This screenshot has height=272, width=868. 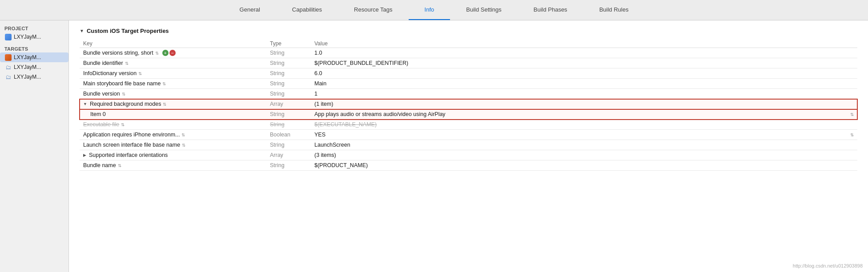 I want to click on target-item-text-1: LXYJayM..., so click(x=28, y=57).